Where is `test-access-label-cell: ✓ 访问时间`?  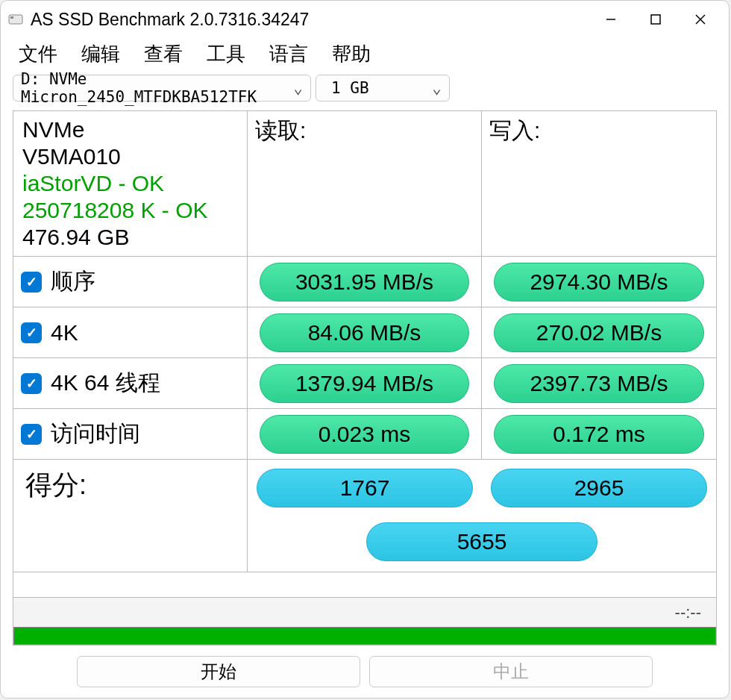 test-access-label-cell: ✓ 访问时间 is located at coordinates (131, 434).